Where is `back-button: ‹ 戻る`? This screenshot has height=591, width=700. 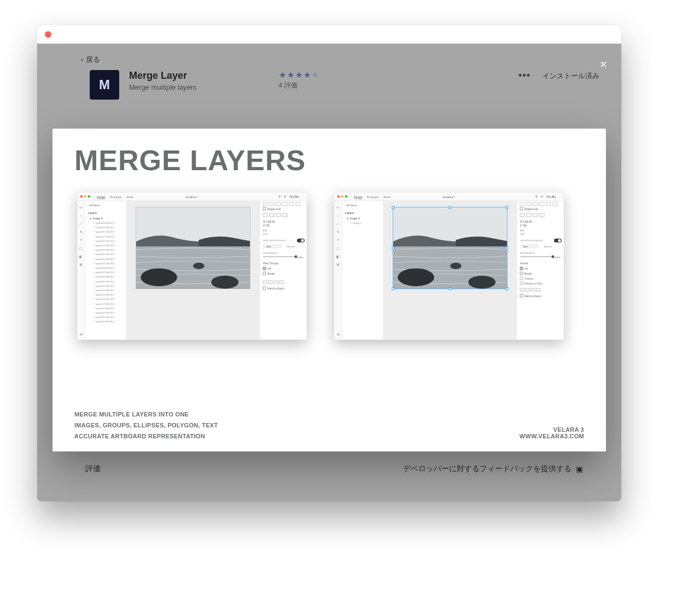
back-button: ‹ 戻る is located at coordinates (91, 60).